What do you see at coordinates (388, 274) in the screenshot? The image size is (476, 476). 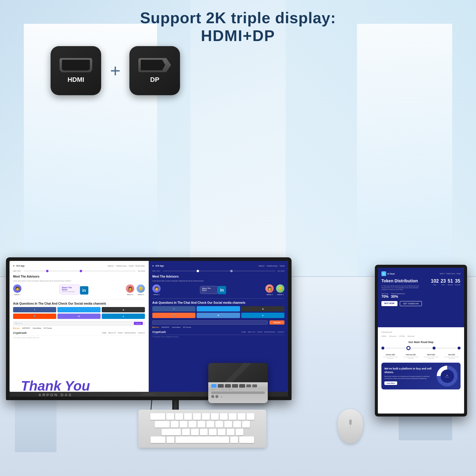 I see `portrait-logo-area: C CI Tech` at bounding box center [388, 274].